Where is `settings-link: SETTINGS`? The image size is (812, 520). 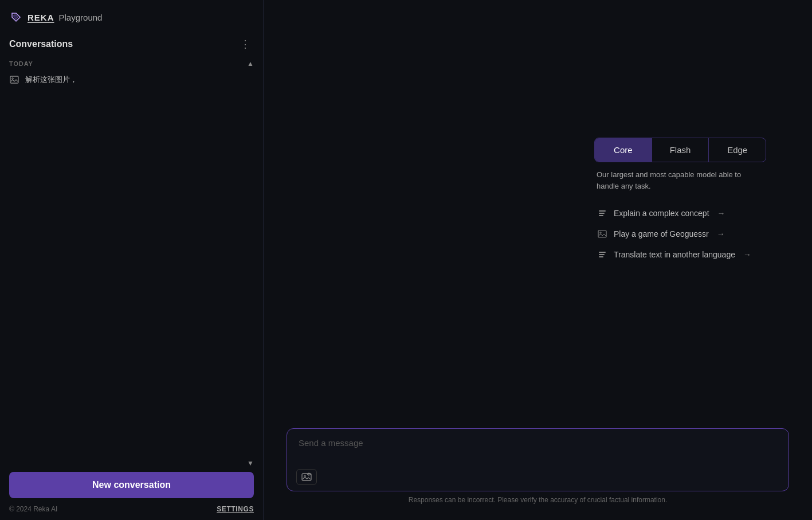
settings-link: SETTINGS is located at coordinates (235, 509).